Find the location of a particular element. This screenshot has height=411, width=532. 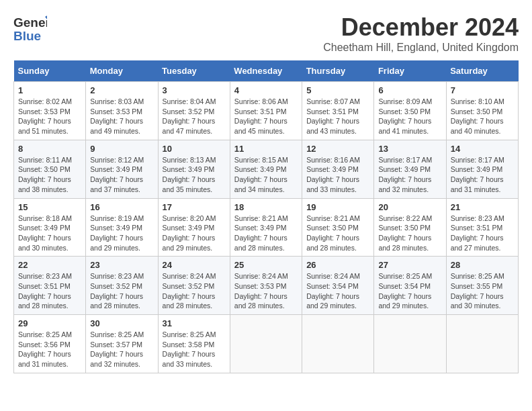

calendar-day-cell: 11 Sunrise: 8:15 AMSunset: 3:49 PMDaylig… is located at coordinates (266, 169).